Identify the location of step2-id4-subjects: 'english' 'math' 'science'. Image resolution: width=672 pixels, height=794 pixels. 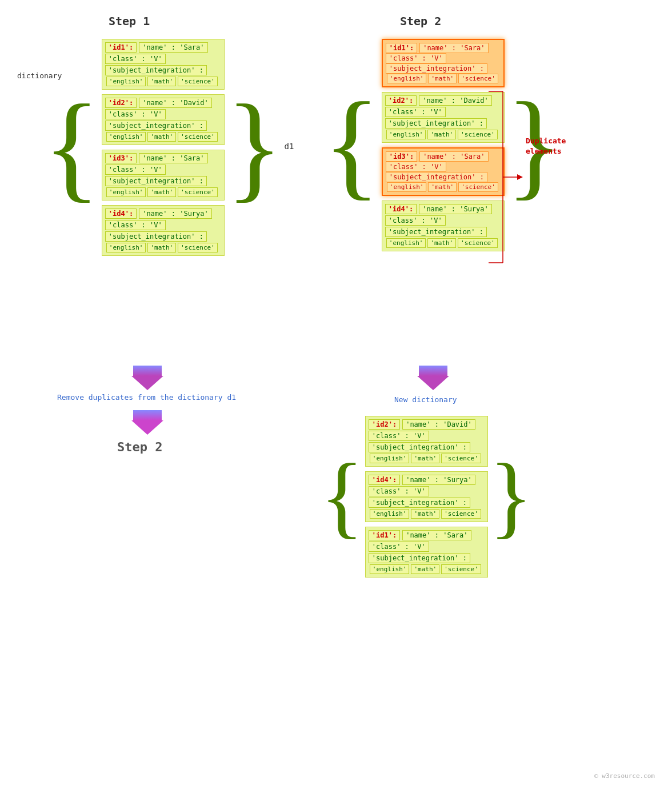
(443, 243).